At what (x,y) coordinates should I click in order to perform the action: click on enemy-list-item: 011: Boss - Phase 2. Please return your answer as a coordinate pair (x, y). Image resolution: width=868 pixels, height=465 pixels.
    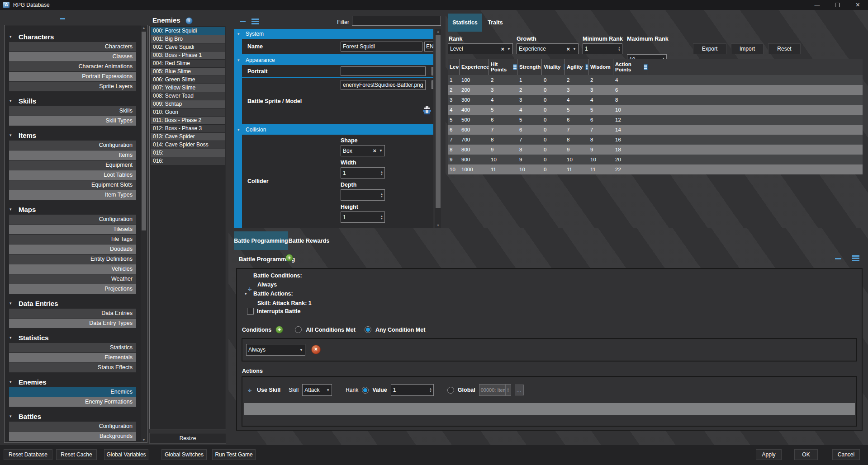
    Looking at the image, I should click on (188, 120).